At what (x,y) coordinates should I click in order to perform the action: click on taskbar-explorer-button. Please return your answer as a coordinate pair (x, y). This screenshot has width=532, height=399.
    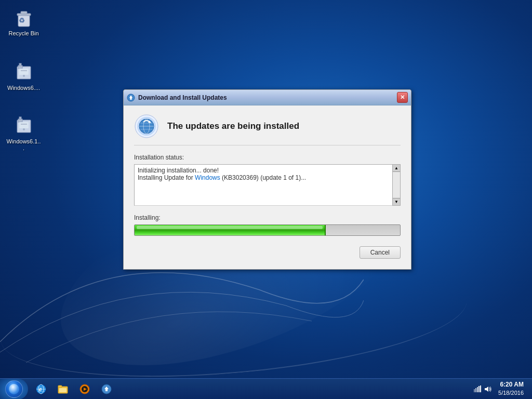
    Looking at the image, I should click on (63, 389).